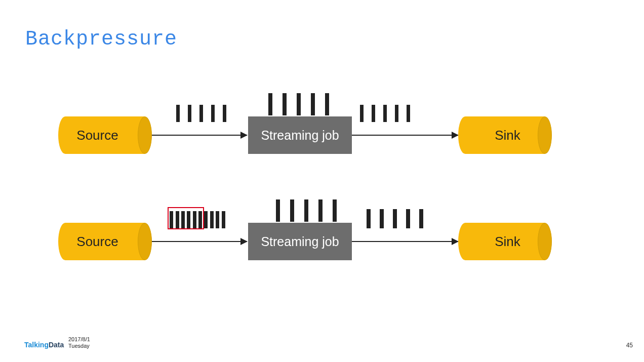  What do you see at coordinates (202, 113) in the screenshot?
I see `events-ticks-left` at bounding box center [202, 113].